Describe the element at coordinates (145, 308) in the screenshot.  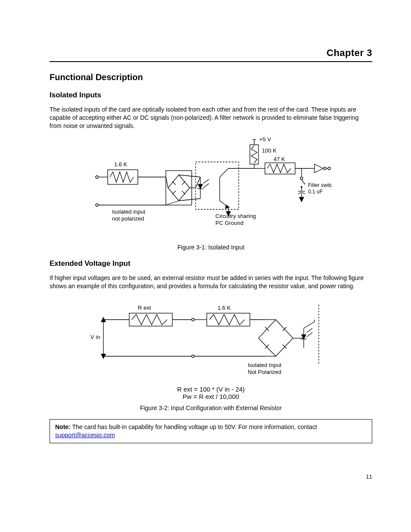
I see `label-rext: R ext` at that location.